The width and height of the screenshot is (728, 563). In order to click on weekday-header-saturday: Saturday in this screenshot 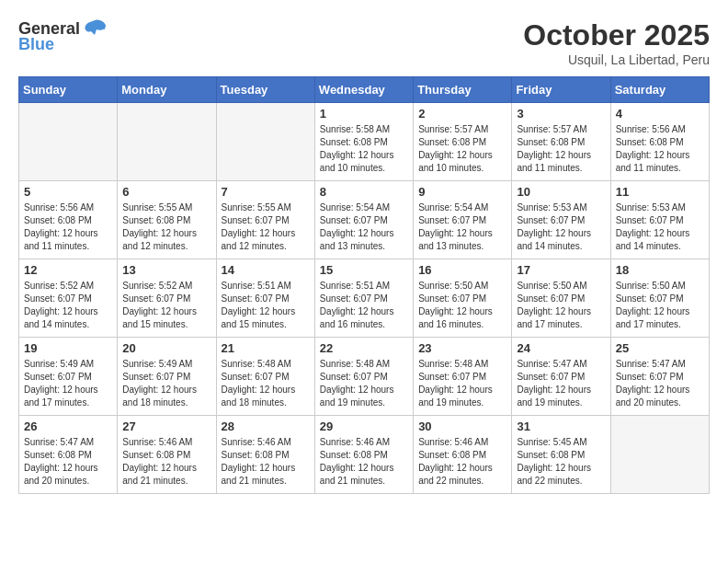, I will do `click(660, 90)`.